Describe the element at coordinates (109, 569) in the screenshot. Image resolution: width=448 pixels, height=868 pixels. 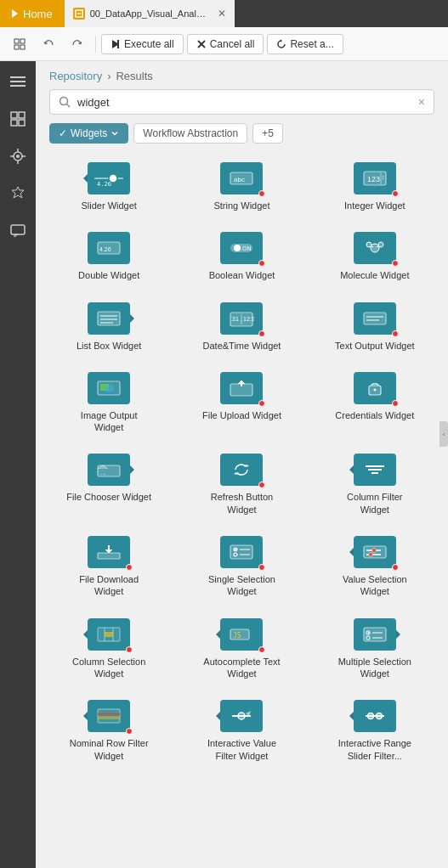
I see `widget-cell-filedownload: File Download Widget` at that location.